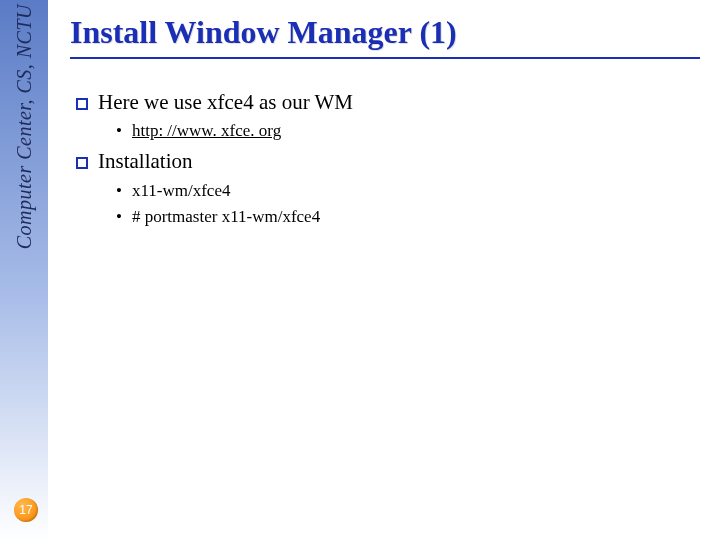  I want to click on sidebar-org-label: Computer Center, CS, NCTU, so click(24, 126).